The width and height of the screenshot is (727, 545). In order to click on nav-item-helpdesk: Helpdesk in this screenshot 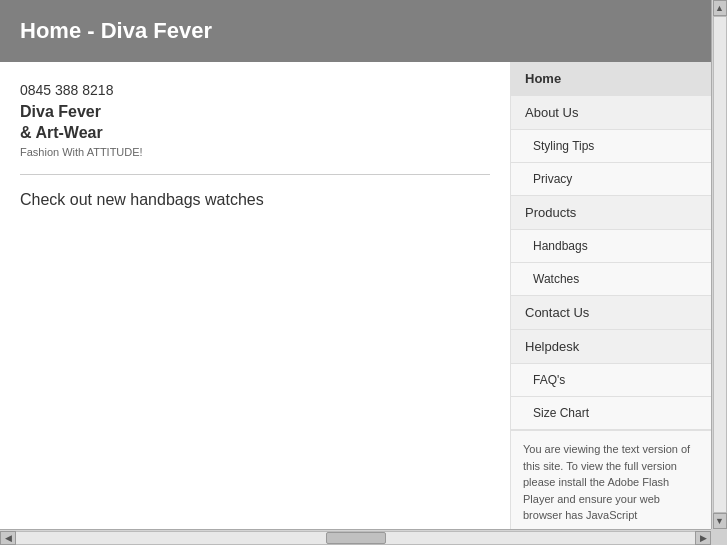, I will do `click(611, 347)`.